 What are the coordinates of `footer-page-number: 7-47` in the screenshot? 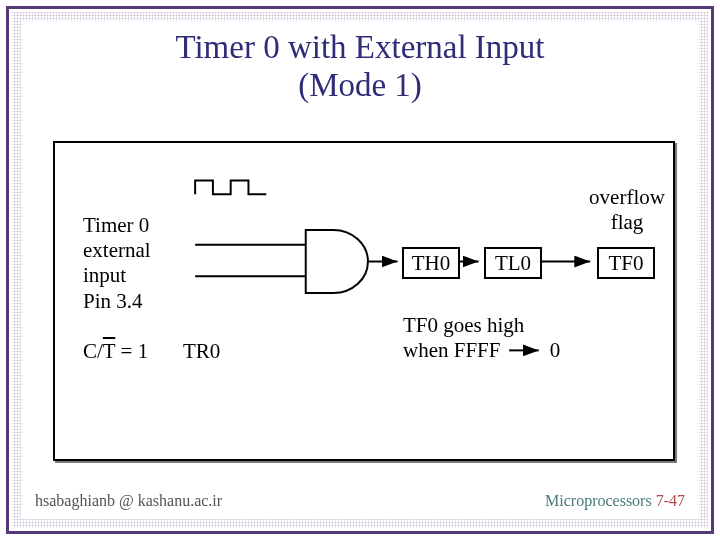 It's located at (670, 500).